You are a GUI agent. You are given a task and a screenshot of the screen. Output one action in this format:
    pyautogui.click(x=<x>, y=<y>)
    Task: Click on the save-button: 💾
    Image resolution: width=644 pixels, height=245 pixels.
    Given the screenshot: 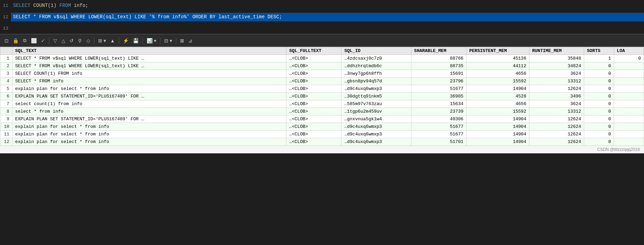 What is the action you would take?
    pyautogui.click(x=136, y=41)
    